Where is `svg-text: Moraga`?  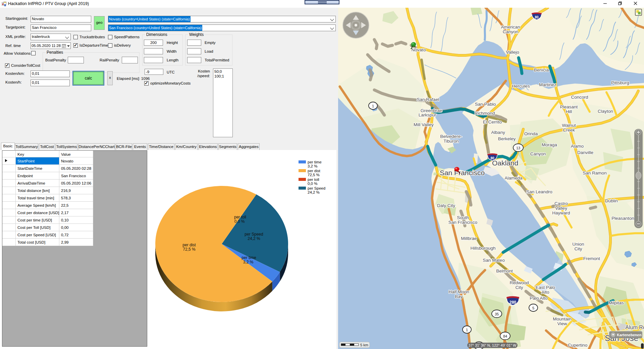 svg-text: Moraga is located at coordinates (549, 145).